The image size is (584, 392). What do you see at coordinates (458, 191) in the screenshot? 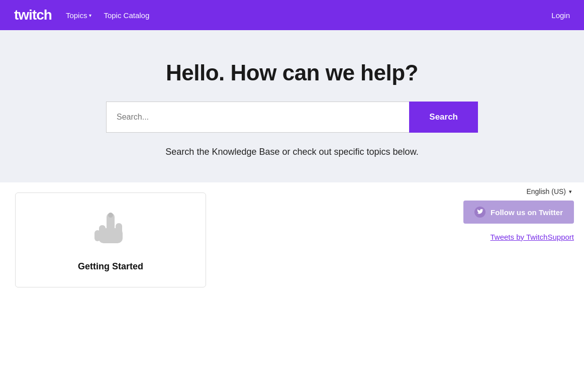
I see `language-row: English (US) ▾` at bounding box center [458, 191].